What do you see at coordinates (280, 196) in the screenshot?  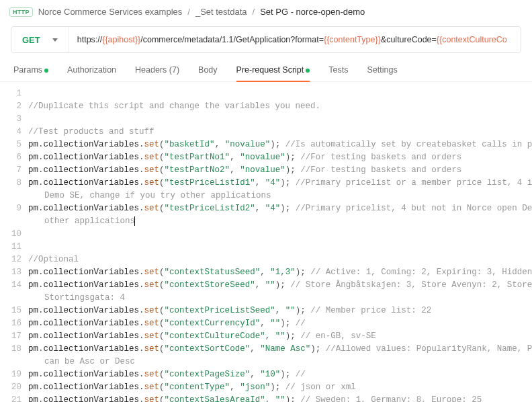 I see `code-line-wrap: Demo SE, change if you try other applica…` at bounding box center [280, 196].